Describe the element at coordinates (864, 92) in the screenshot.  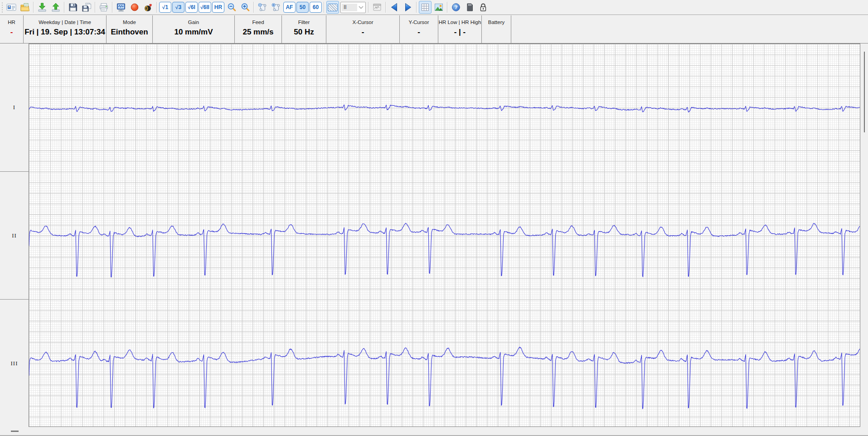
I see `vertical-scrollbar-thumb` at that location.